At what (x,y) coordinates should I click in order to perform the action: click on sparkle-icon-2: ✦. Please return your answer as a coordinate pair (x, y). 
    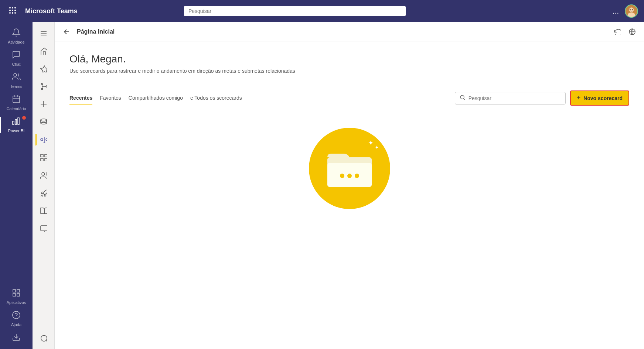
    Looking at the image, I should click on (377, 147).